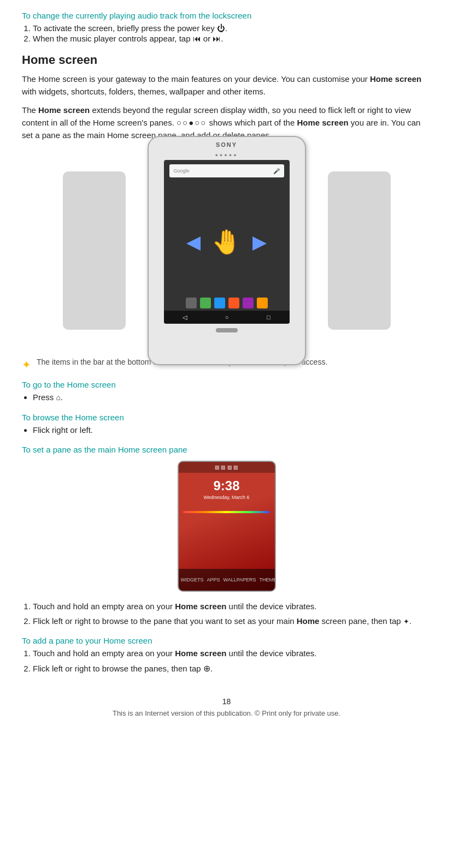 This screenshot has height=868, width=453. What do you see at coordinates (226, 85) in the screenshot?
I see `home-screen-para1: The Home screen is your gateway to the m…` at bounding box center [226, 85].